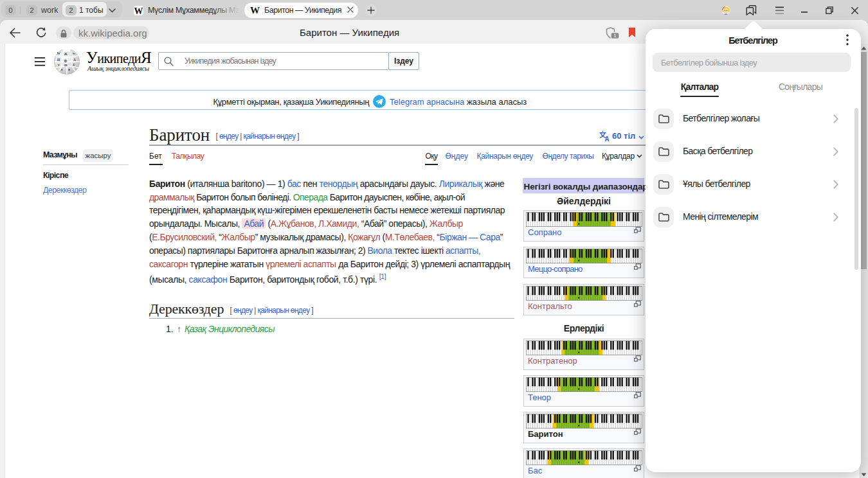  I want to click on svg-text: я, so click(69, 69).